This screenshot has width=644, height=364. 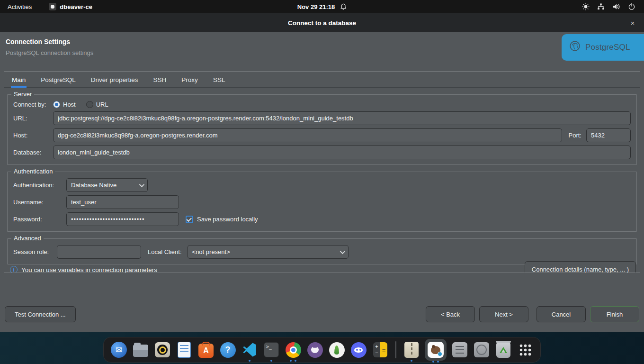 I want to click on local-client-dropdown: <not present>, so click(x=268, y=252).